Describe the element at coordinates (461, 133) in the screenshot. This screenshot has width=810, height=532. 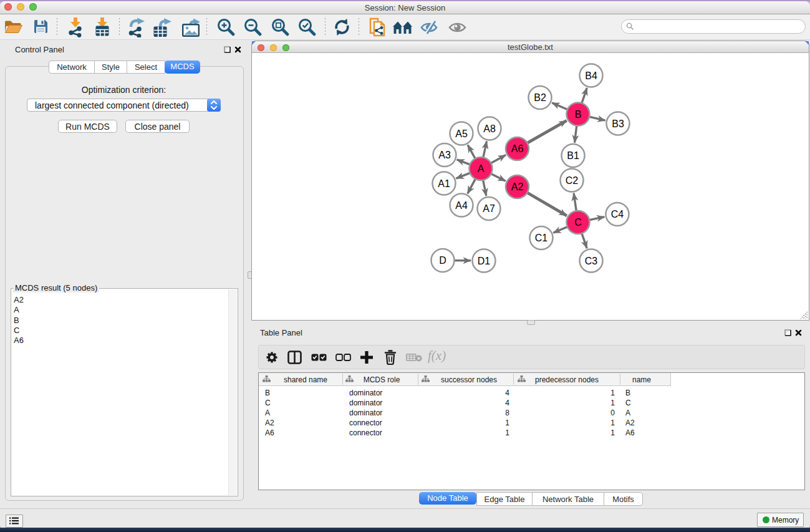
I see `svg-text: A5` at that location.